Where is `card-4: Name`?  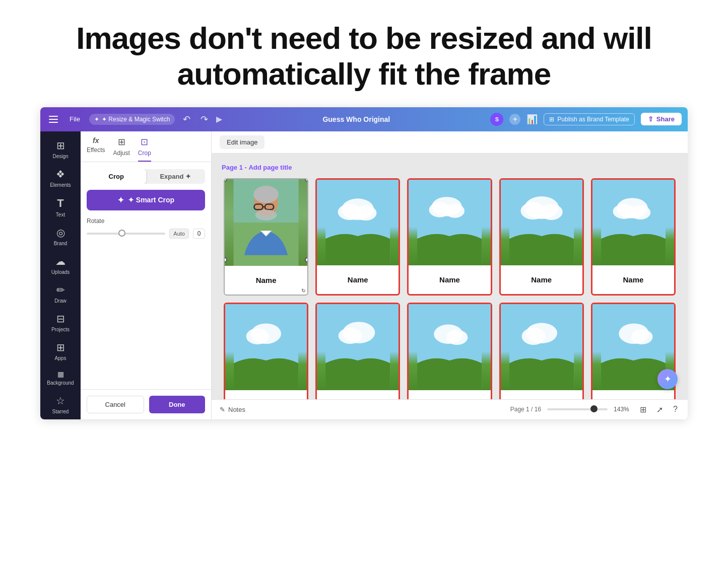 card-4: Name is located at coordinates (542, 237).